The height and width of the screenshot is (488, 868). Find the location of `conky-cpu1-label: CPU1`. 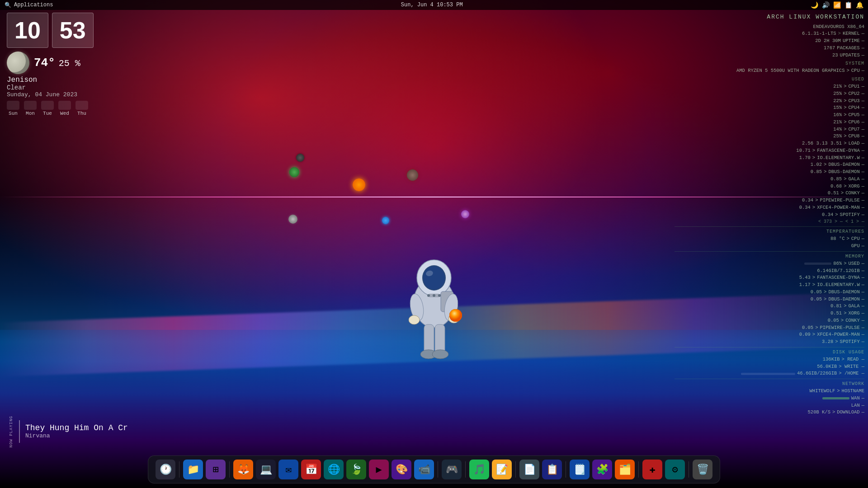

conky-cpu1-label: CPU1 is located at coordinates (854, 87).